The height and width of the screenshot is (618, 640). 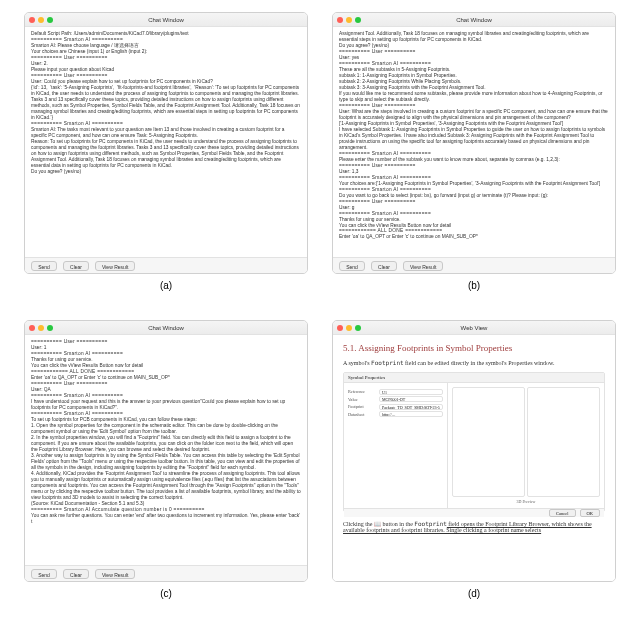 I want to click on field-label: Footprint, so click(x=362, y=406).